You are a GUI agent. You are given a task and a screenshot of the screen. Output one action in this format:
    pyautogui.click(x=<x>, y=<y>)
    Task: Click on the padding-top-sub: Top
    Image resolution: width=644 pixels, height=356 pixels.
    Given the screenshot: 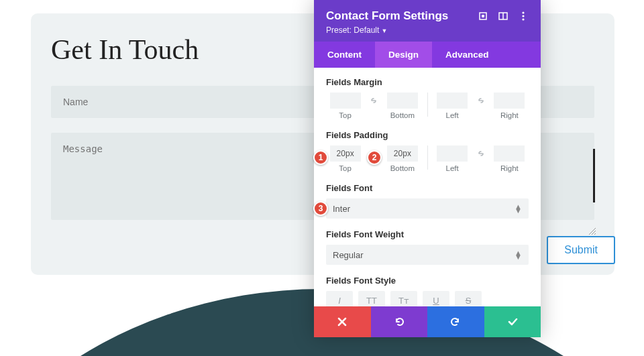 What is the action you would take?
    pyautogui.click(x=345, y=168)
    